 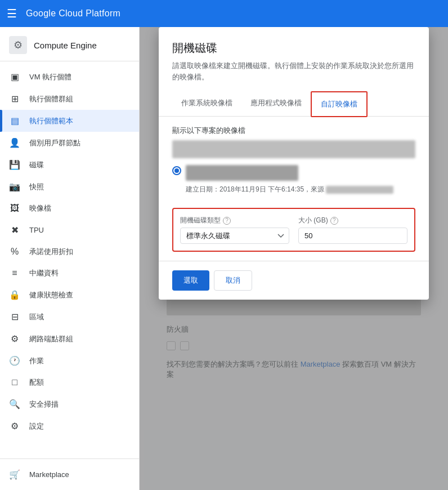 I want to click on size-label: 大小 (GB) ?, so click(x=353, y=221).